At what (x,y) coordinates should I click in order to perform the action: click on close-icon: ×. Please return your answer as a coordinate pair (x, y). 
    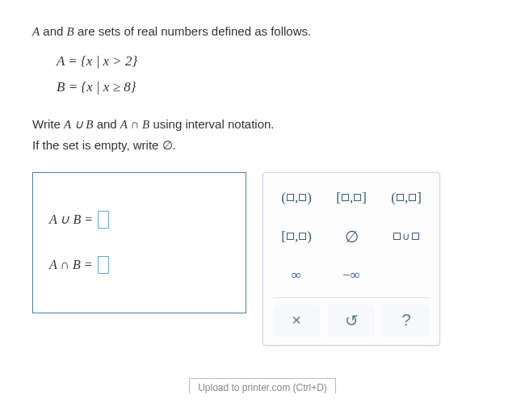
    Looking at the image, I should click on (296, 320).